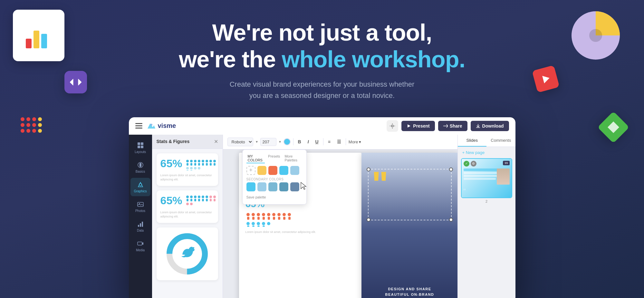 Image resolution: width=644 pixels, height=298 pixels. Describe the element at coordinates (216, 142) in the screenshot. I see `panel-close-button: ✕` at that location.